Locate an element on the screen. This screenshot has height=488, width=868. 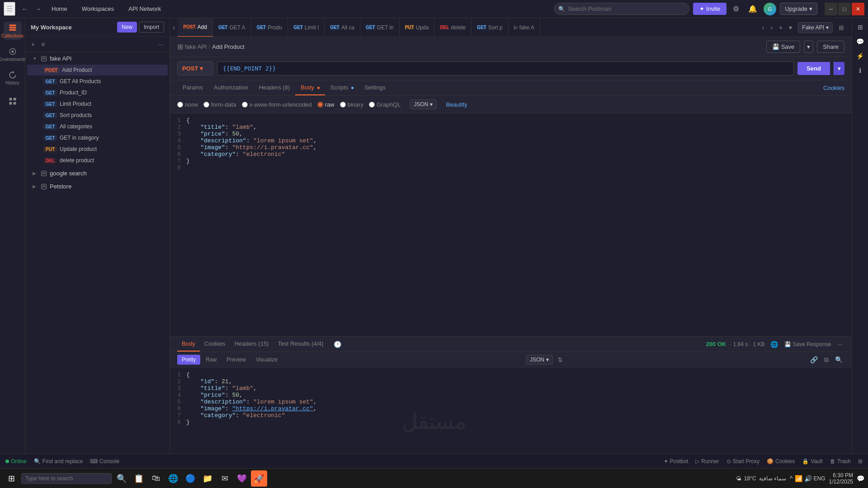
tree-item-categories: GET All categories is located at coordinates (98, 127).